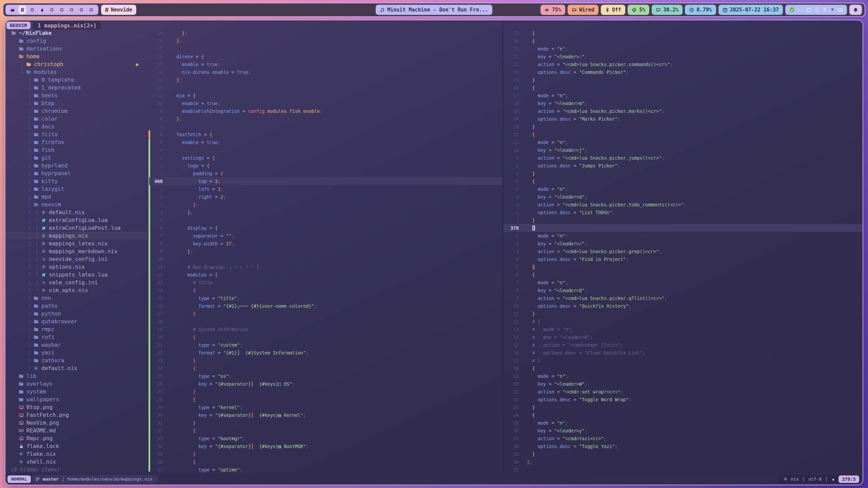 This screenshot has height=488, width=868. I want to click on tree-item-kitty: │kitty, so click(76, 181).